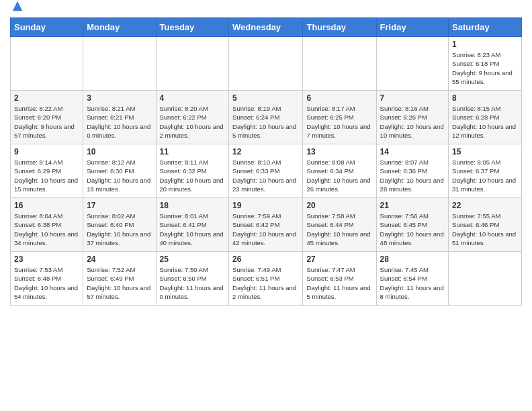  I want to click on calendar-cell: 12Sunrise: 8:10 AM Sunset: 6:33 PM Dayli…, so click(266, 171).